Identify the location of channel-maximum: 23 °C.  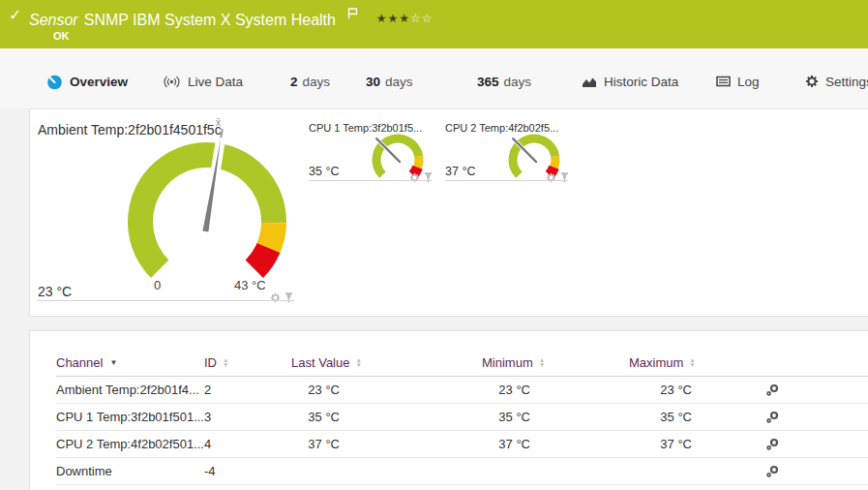
(637, 390).